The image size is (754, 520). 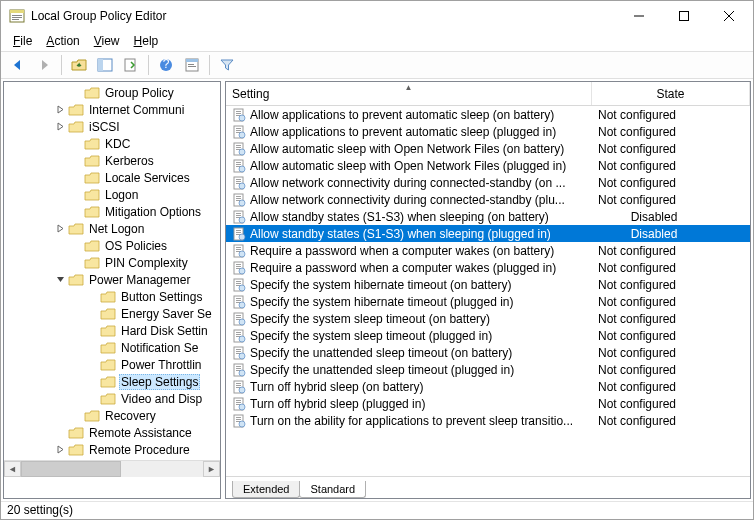 I want to click on minimize-button, so click(x=638, y=16).